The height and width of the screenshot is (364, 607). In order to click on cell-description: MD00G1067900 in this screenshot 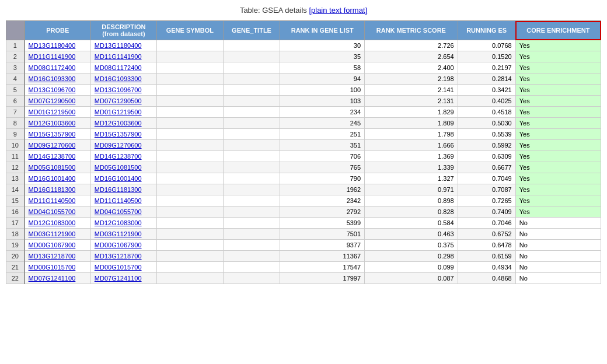, I will do `click(124, 245)`.